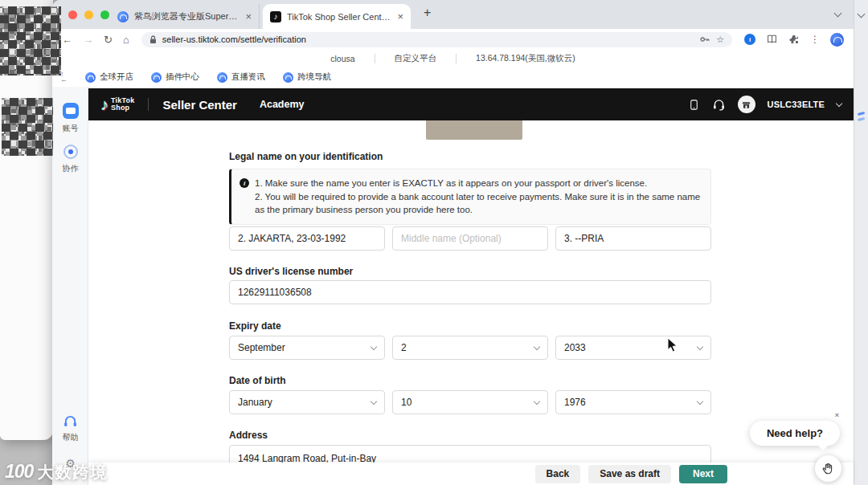 Image resolution: width=868 pixels, height=485 pixels. What do you see at coordinates (256, 402) in the screenshot?
I see `dob-month-value: January` at bounding box center [256, 402].